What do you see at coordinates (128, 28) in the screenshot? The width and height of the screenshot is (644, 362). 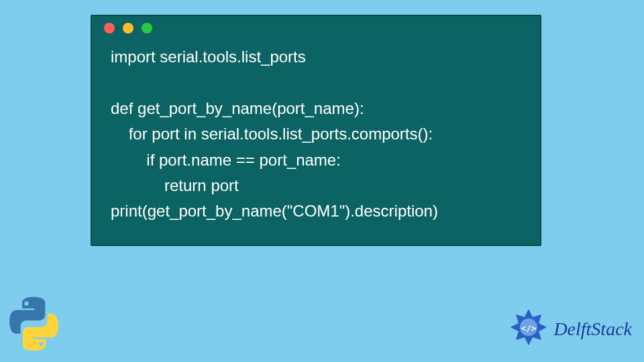 I see `minimize-icon` at bounding box center [128, 28].